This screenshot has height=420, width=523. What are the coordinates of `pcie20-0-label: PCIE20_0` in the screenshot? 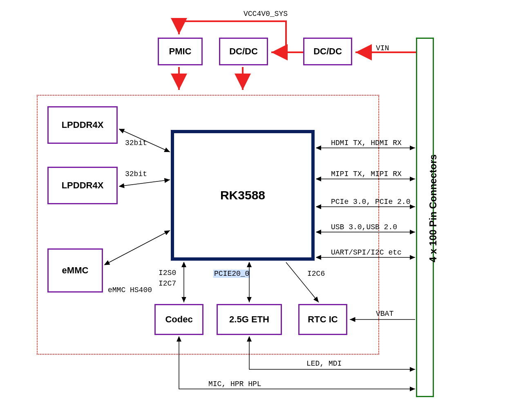 It's located at (232, 274).